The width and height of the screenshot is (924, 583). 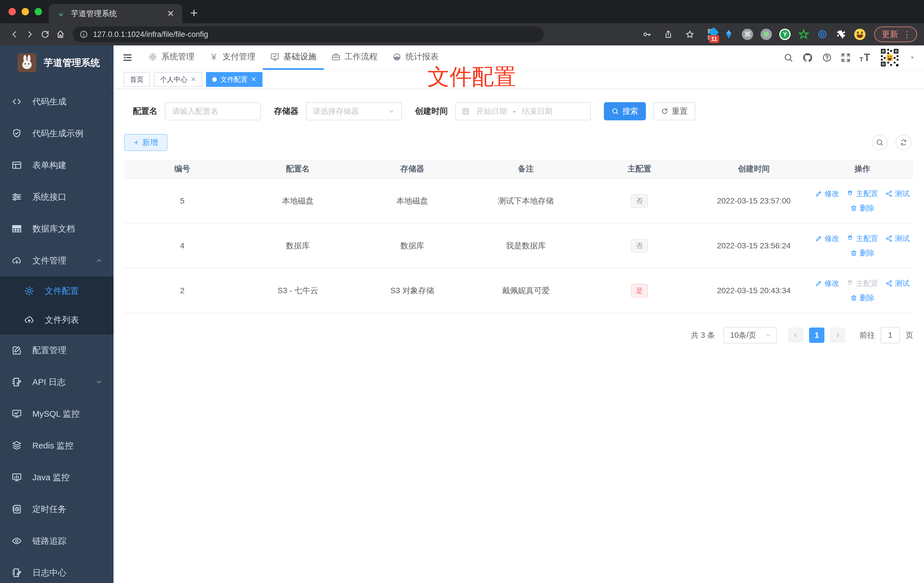 What do you see at coordinates (17, 197) in the screenshot?
I see `sliders-icon` at bounding box center [17, 197].